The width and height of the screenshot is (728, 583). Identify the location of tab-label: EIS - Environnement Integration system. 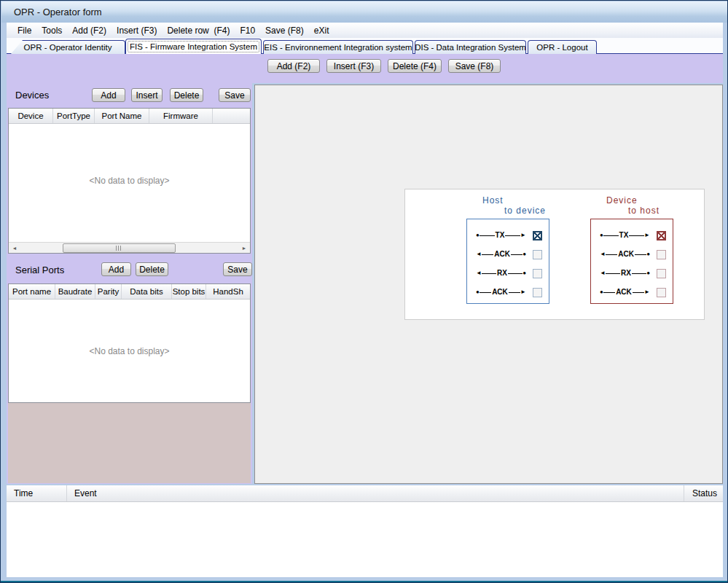
(338, 47).